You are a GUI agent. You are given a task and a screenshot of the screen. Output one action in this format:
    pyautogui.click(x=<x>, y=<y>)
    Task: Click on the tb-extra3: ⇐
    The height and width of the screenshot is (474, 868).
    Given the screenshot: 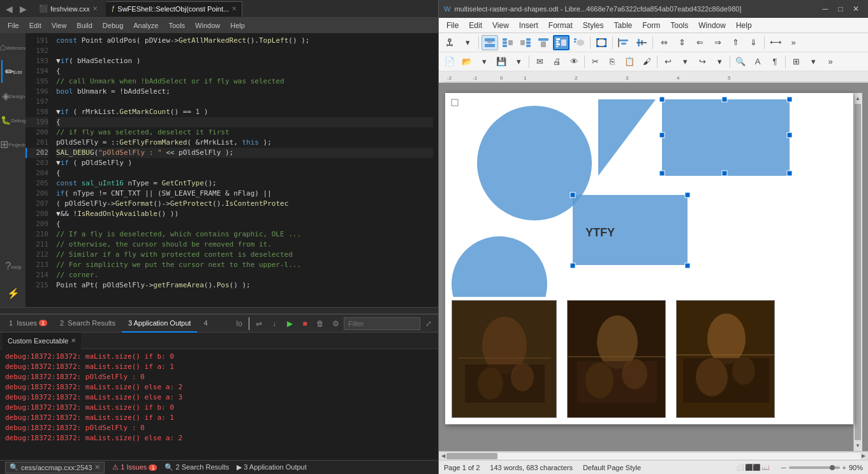 What is the action you would take?
    pyautogui.click(x=700, y=43)
    